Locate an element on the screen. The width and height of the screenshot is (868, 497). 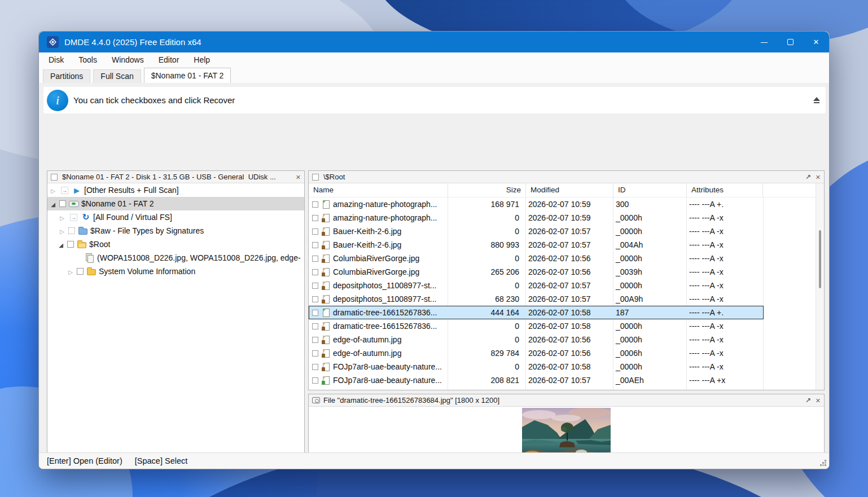
file-row: FOJp7ar8-uae-beauty-nature... 0 2026-02-… is located at coordinates (536, 367).